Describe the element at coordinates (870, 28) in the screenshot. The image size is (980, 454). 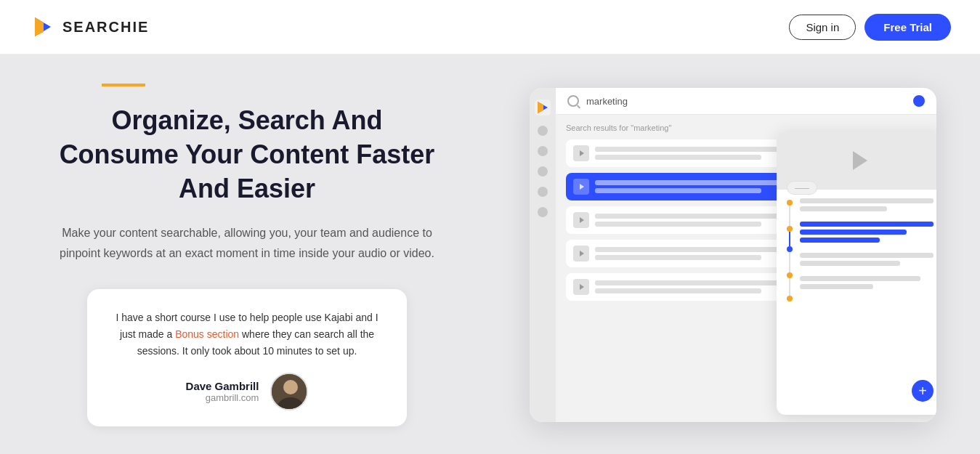
I see `nav-buttons: Sign in Free Trial` at that location.